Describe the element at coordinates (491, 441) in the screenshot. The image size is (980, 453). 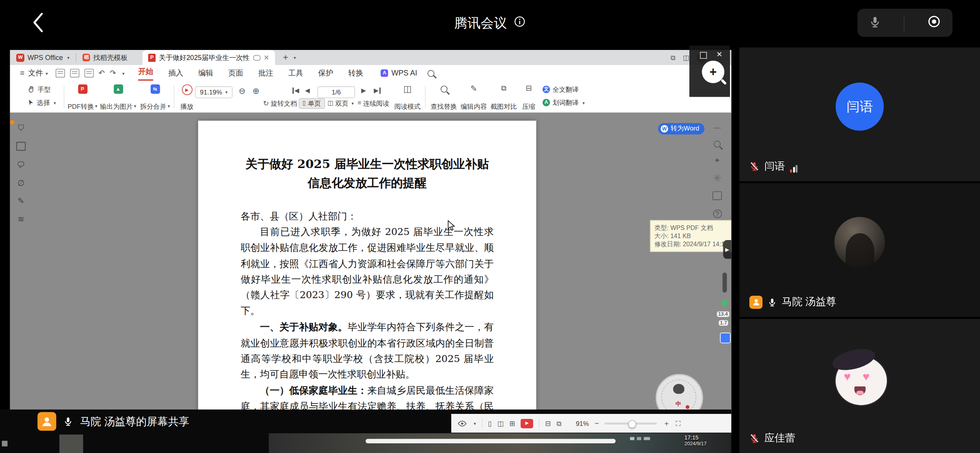
I see `horizontal-scrollbar` at that location.